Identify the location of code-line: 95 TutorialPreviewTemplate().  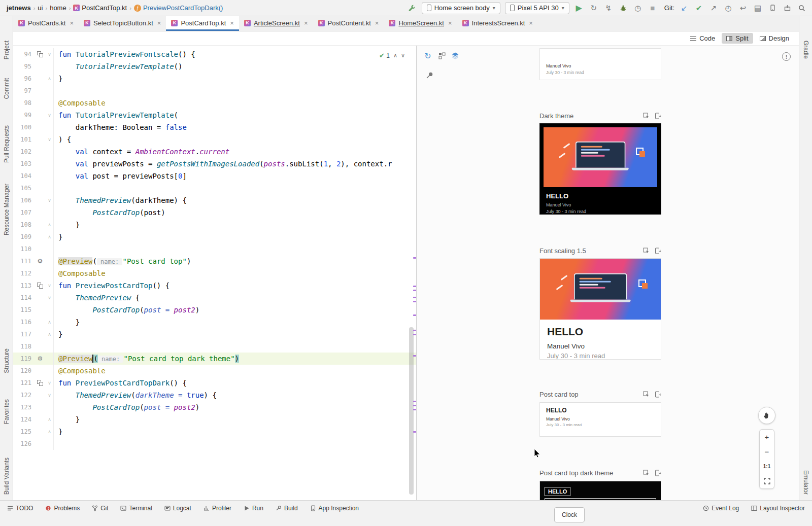
(215, 66).